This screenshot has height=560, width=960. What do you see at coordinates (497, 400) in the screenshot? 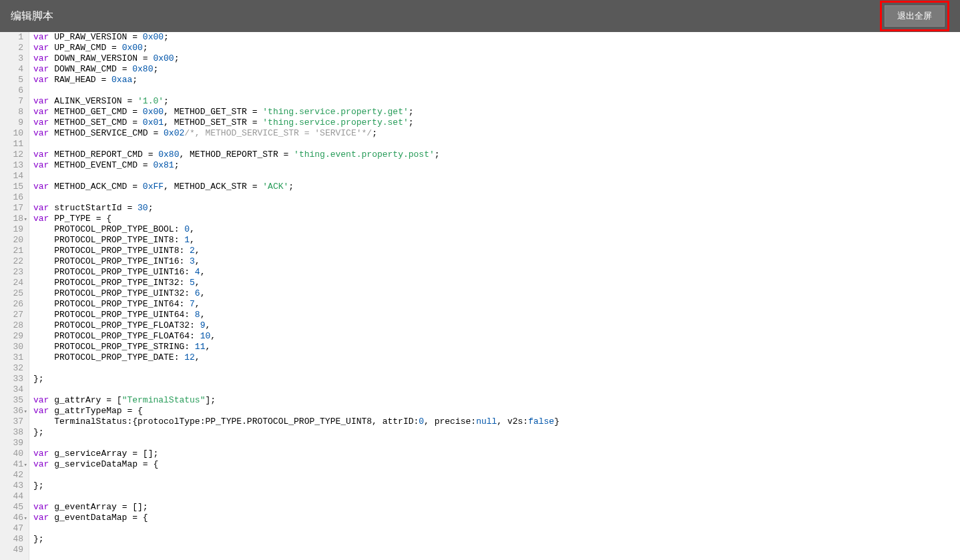
I see `code-line: var g_attrAry = ["TerminalStatus"];` at bounding box center [497, 400].